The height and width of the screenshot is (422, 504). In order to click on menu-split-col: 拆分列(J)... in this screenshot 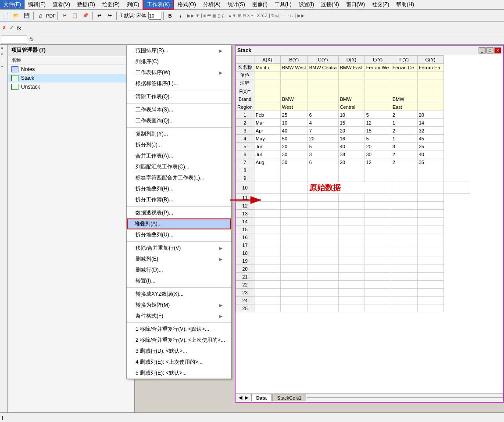, I will do `click(179, 145)`.